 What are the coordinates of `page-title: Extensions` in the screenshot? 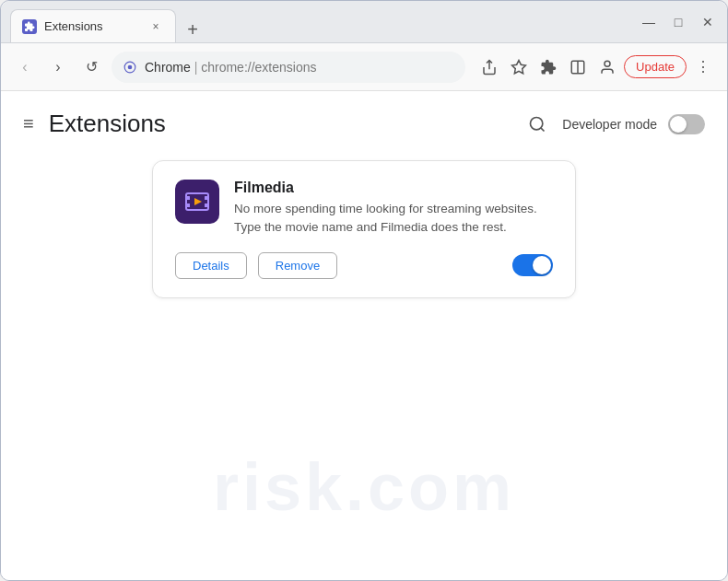 It's located at (107, 123).